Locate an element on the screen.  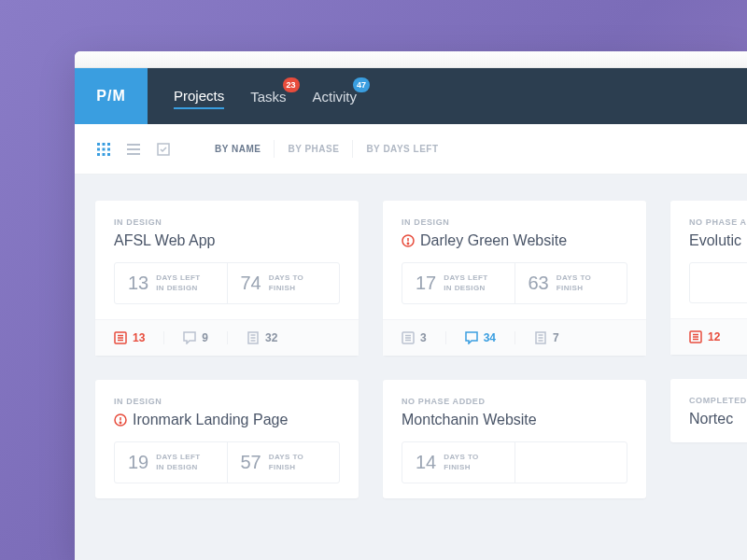
project-title: Ironmark Landing Page is located at coordinates (210, 420).